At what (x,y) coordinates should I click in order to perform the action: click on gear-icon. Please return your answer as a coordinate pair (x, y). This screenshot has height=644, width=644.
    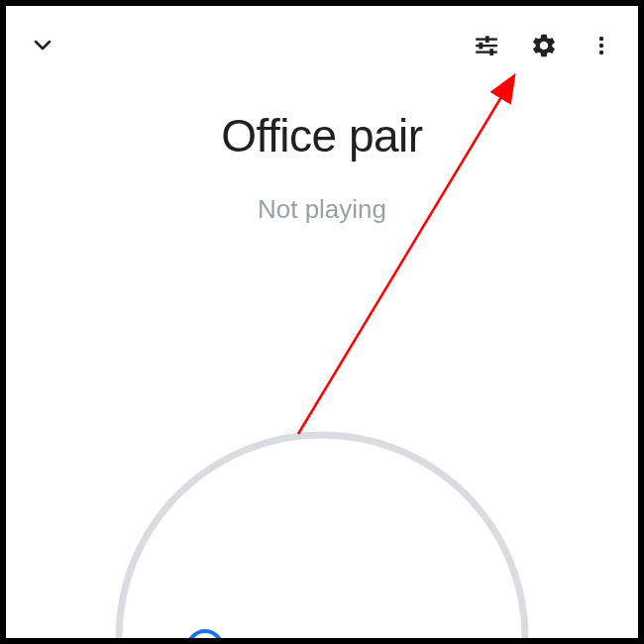
    Looking at the image, I should click on (544, 46).